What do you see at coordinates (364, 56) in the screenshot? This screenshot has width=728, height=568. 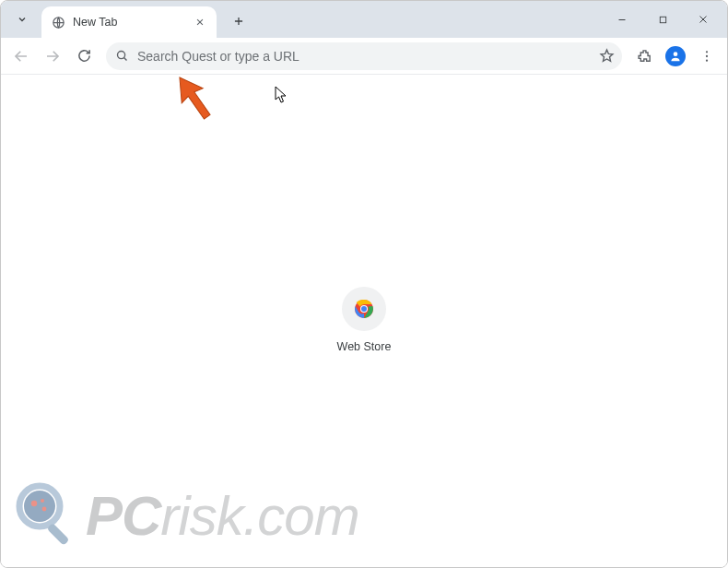 I see `address-bar` at bounding box center [364, 56].